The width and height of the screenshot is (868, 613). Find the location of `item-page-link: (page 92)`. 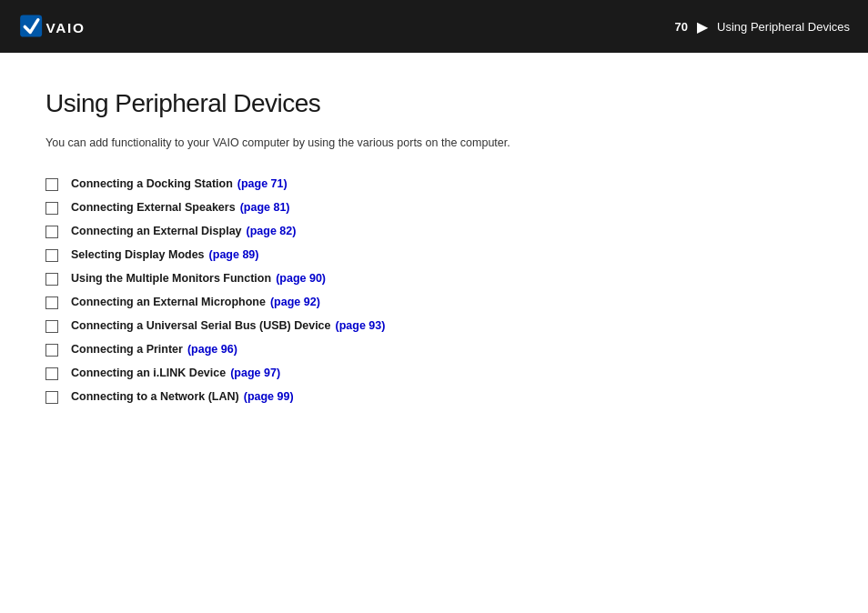

item-page-link: (page 92) is located at coordinates (295, 302).